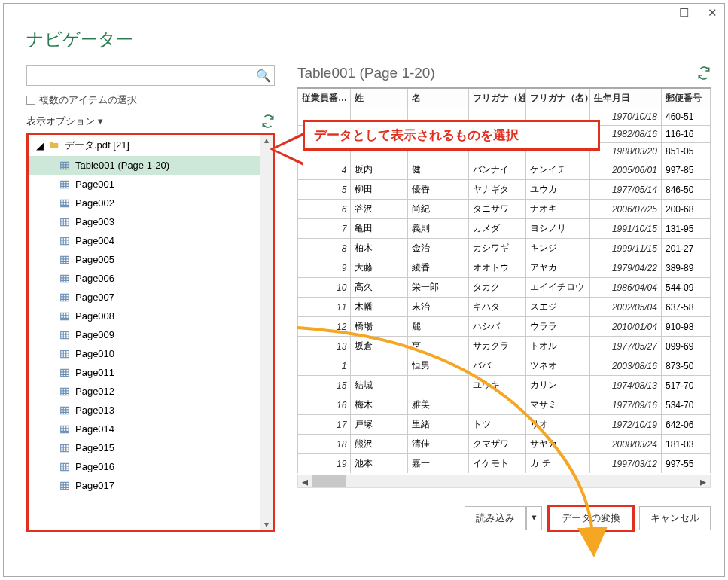 This screenshot has height=580, width=728. I want to click on tree-item-label: Page001, so click(95, 184).